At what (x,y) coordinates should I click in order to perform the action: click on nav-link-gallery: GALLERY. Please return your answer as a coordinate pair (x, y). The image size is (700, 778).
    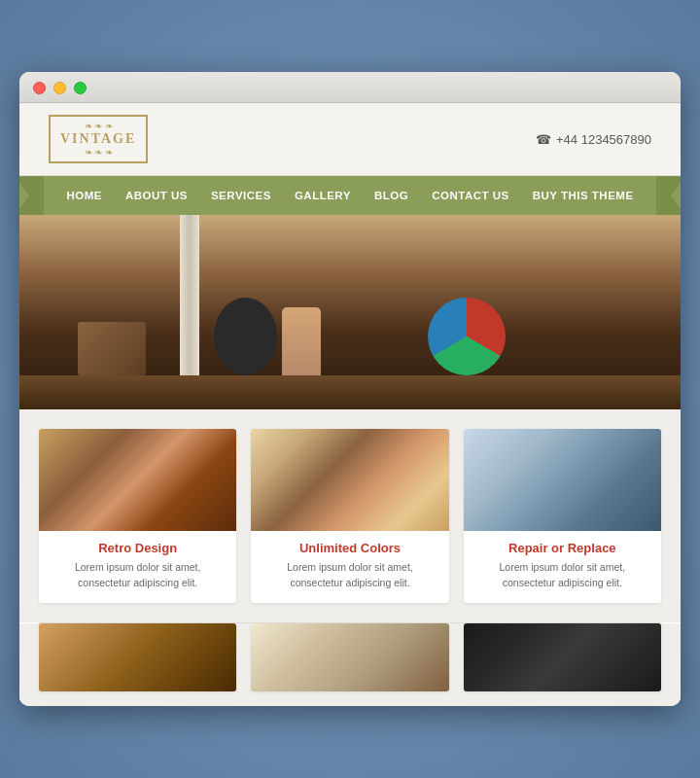
    Looking at the image, I should click on (323, 195).